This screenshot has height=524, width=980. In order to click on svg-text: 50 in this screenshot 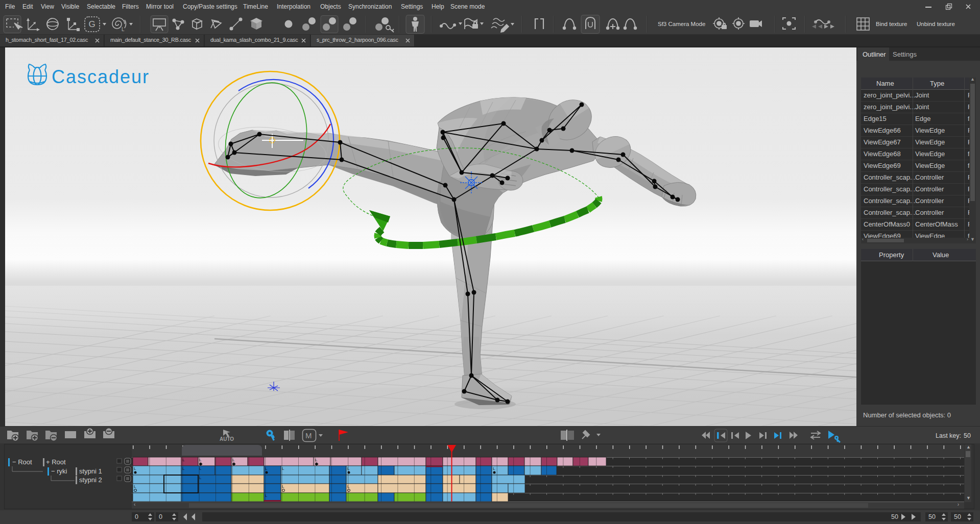, I will do `click(967, 436)`.